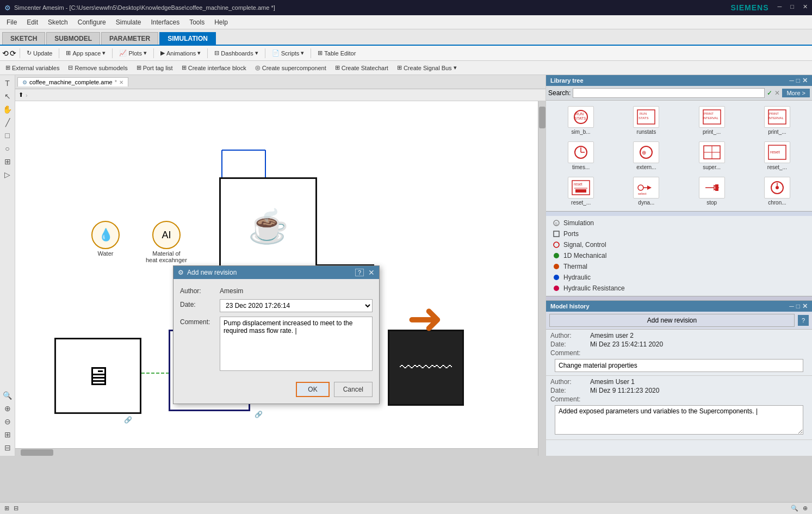 The width and height of the screenshot is (812, 514). Describe the element at coordinates (669, 93) in the screenshot. I see `library-search-input` at that location.